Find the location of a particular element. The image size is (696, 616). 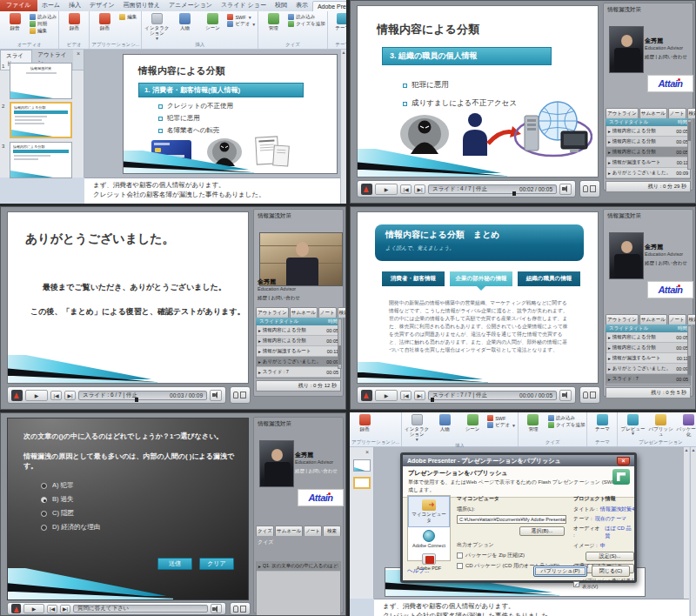

slide-thumbnail-2: 情報内容による分類 is located at coordinates (41, 120).